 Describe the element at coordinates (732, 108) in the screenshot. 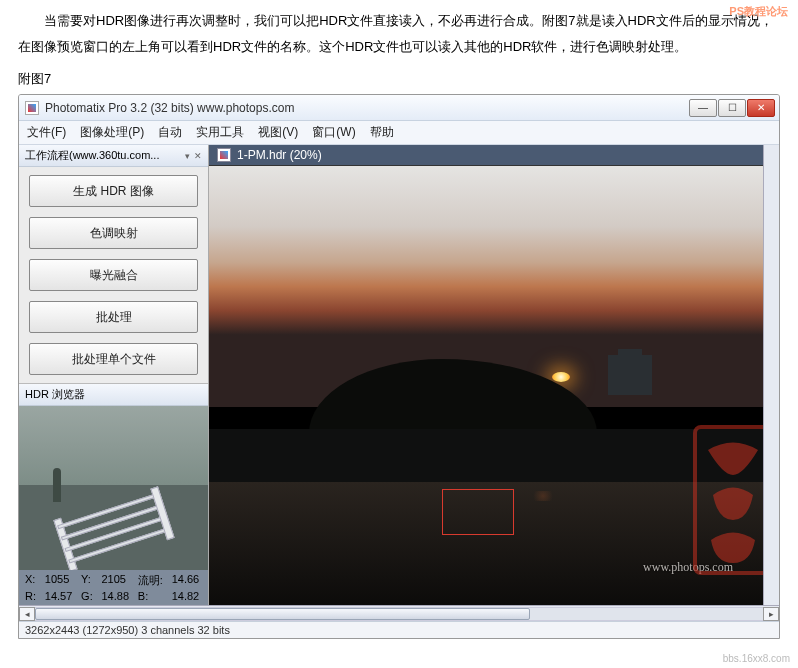

I see `maximize-button: ☐` at that location.